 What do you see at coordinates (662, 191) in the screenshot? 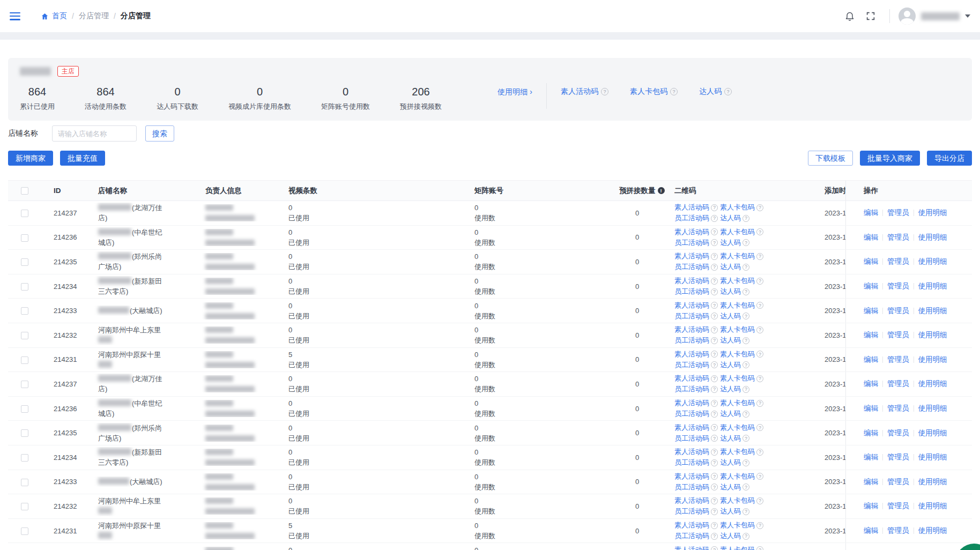
I see `info-icon` at bounding box center [662, 191].